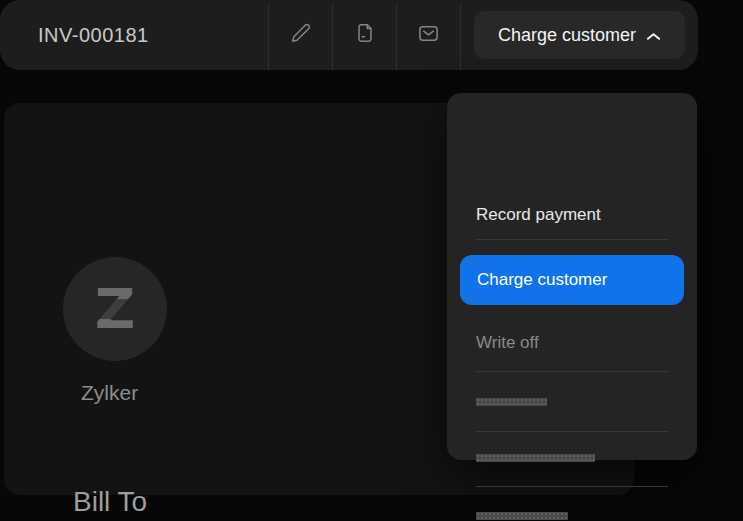  I want to click on menu-item-record-payment: Record payment, so click(538, 215).